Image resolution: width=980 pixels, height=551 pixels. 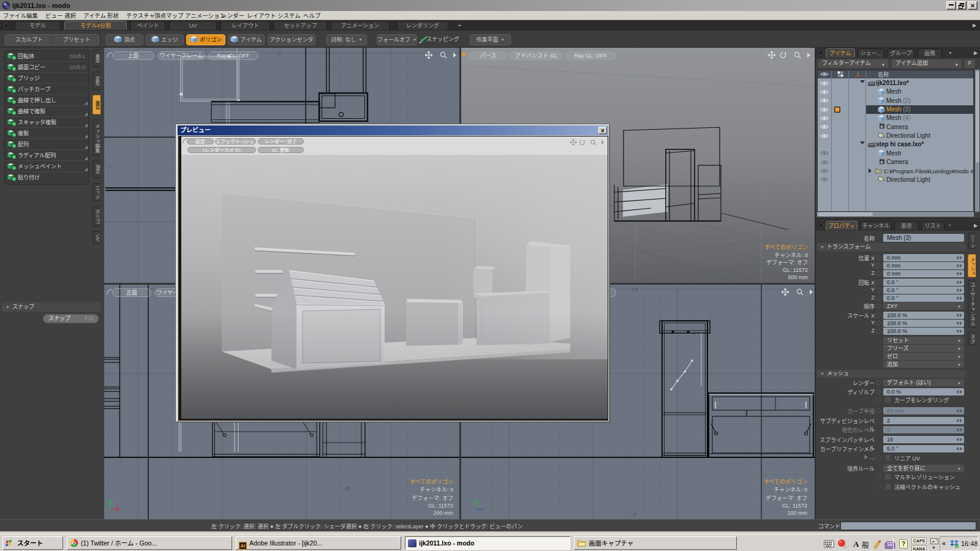 What do you see at coordinates (109, 167) in the screenshot?
I see `svg-text: -X` at bounding box center [109, 167].